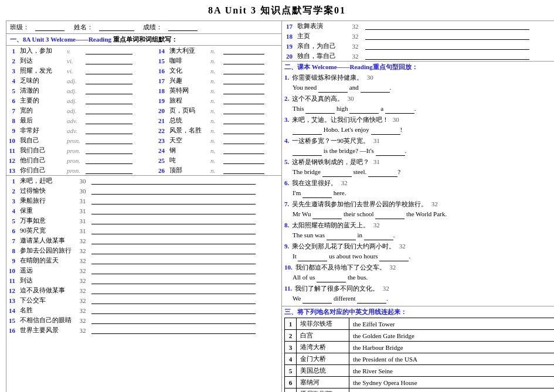 This screenshot has width=554, height=392. What do you see at coordinates (323, 383) in the screenshot?
I see `match-zh: 塞纳河` at bounding box center [323, 383].